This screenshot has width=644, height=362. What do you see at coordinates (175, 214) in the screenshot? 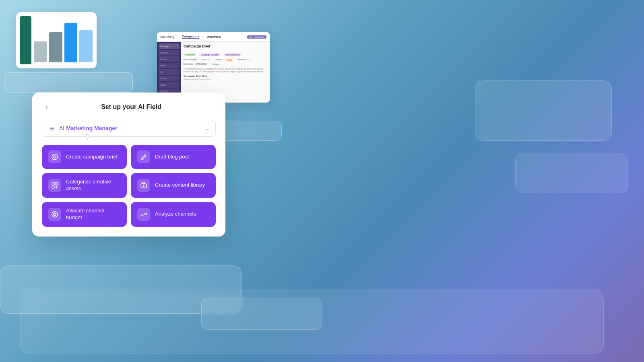
I see `analyze-channels-label: Analyze channels` at bounding box center [175, 214].